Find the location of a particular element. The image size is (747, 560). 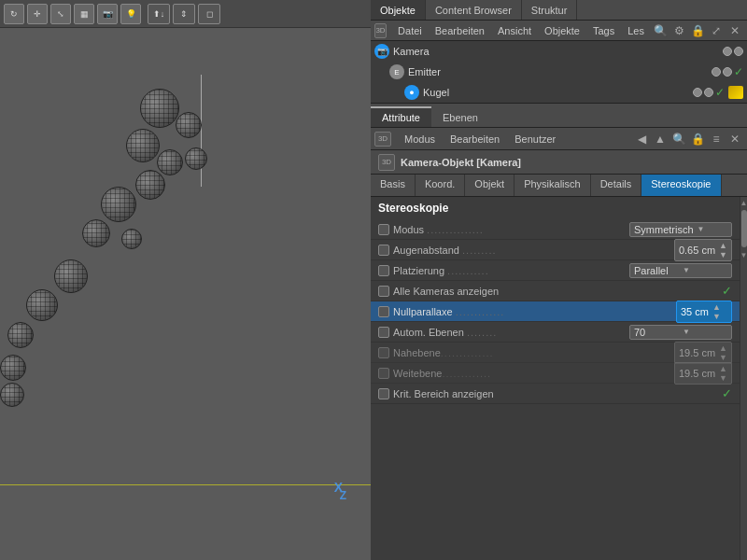

menu-objekte: Objekte is located at coordinates (562, 31).